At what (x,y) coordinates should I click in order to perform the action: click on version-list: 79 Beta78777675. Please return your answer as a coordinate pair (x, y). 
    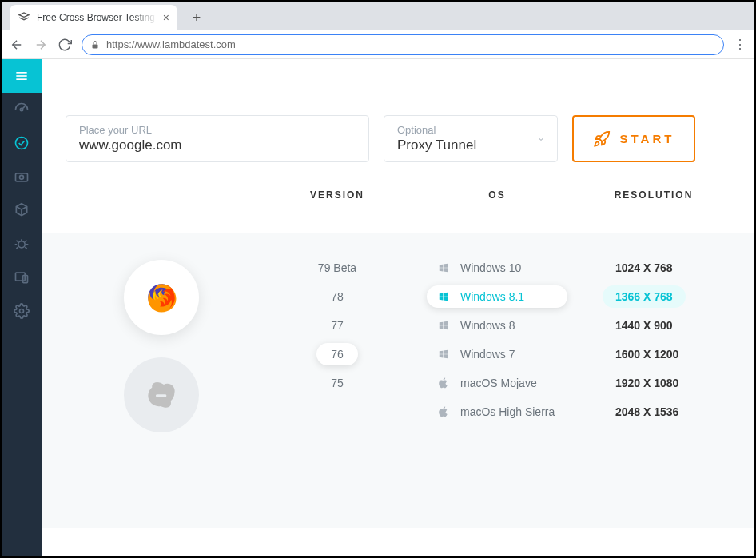
    Looking at the image, I should click on (337, 345).